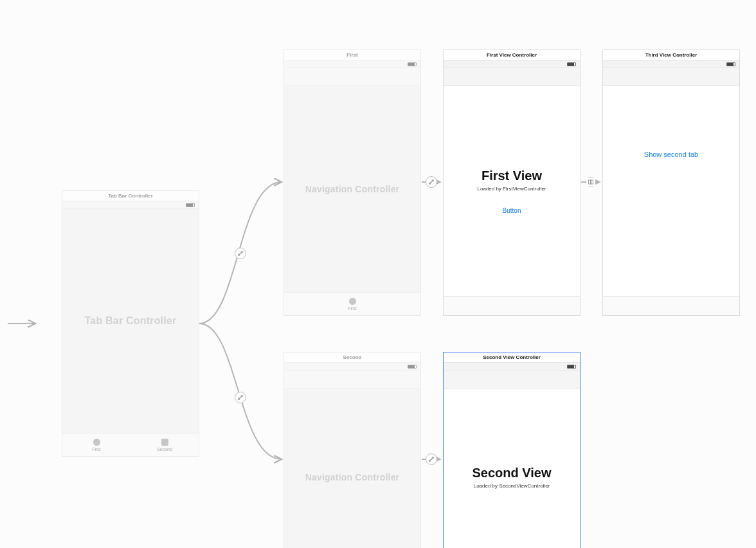  What do you see at coordinates (130, 444) in the screenshot?
I see `tab-bar: First Second` at bounding box center [130, 444].